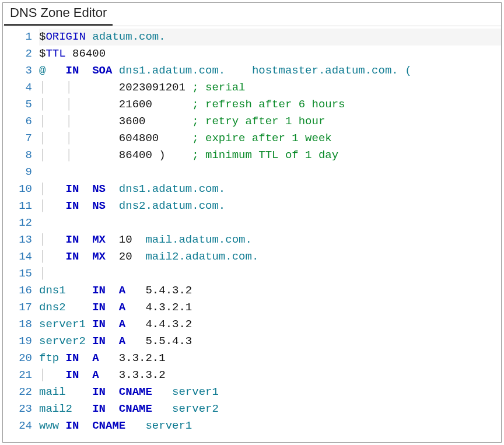 The height and width of the screenshot is (445, 504). Describe the element at coordinates (142, 104) in the screenshot. I see `code-token: 21600` at that location.